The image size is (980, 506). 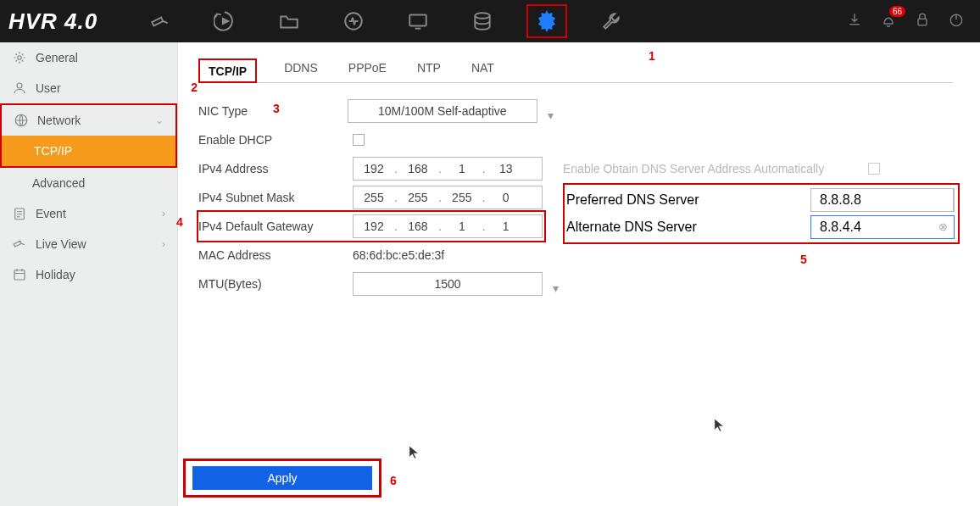 I want to click on ipv4-gateway-input: 192. 168. 1. 1, so click(x=448, y=226).